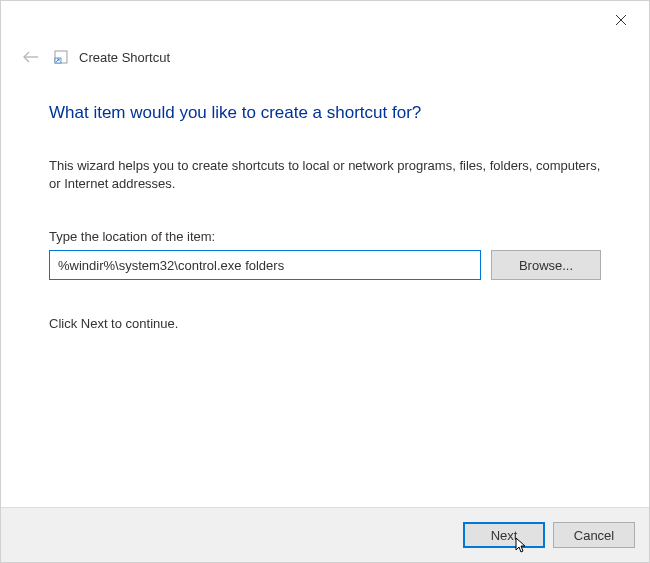 This screenshot has height=563, width=650. I want to click on browse-button: Browse..., so click(546, 265).